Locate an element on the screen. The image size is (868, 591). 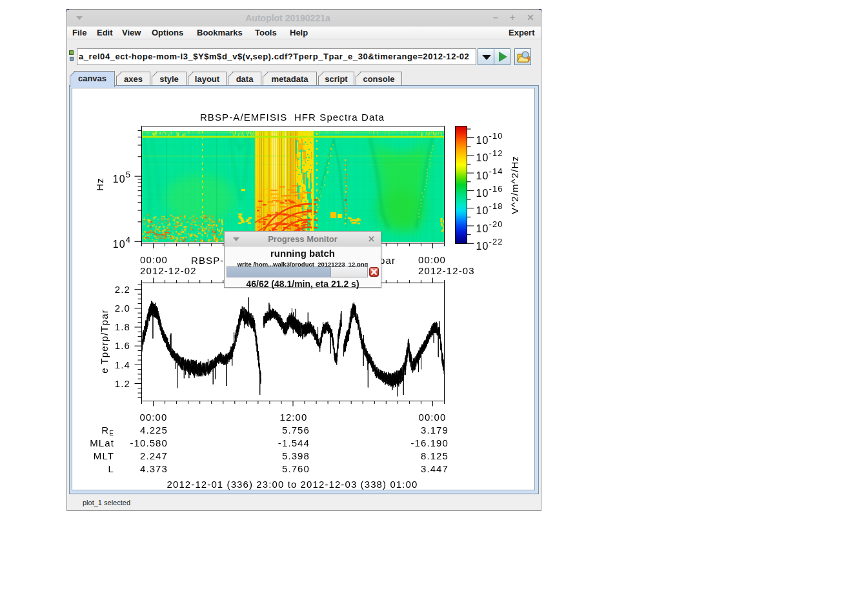
svg-text: 5.398 is located at coordinates (296, 456).